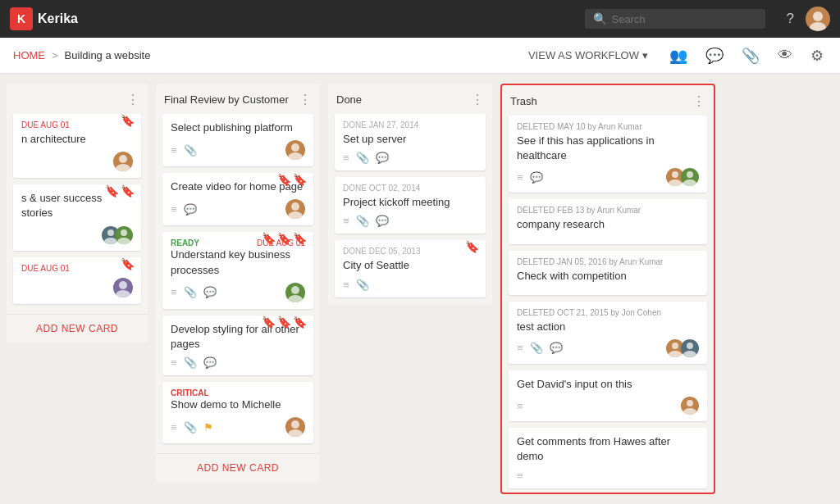 This screenshot has width=840, height=504. What do you see at coordinates (420, 19) in the screenshot?
I see `top-nav: K Kerika 🔍 ?` at bounding box center [420, 19].